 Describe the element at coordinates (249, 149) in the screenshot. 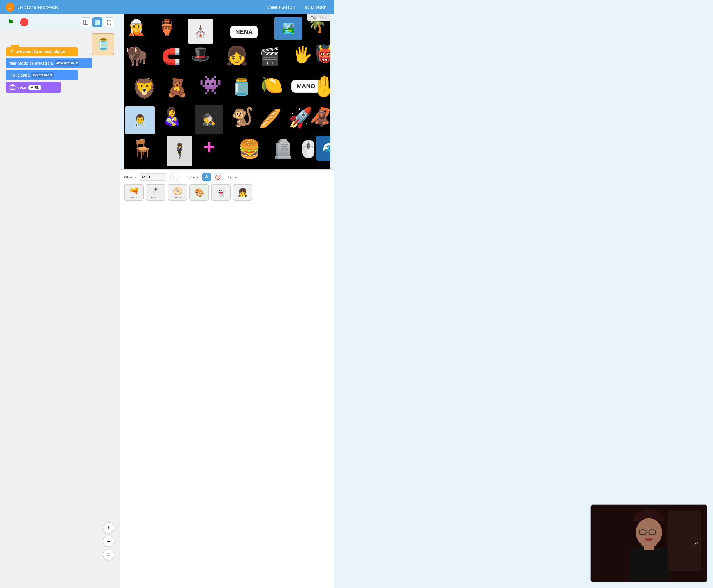

I see `sprite-sandwich: 🍔` at that location.